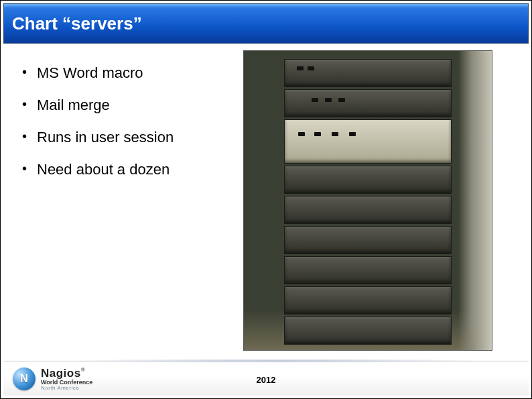 The height and width of the screenshot is (399, 532). What do you see at coordinates (131, 170) in the screenshot?
I see `bullet-item: Need about a dozen` at bounding box center [131, 170].